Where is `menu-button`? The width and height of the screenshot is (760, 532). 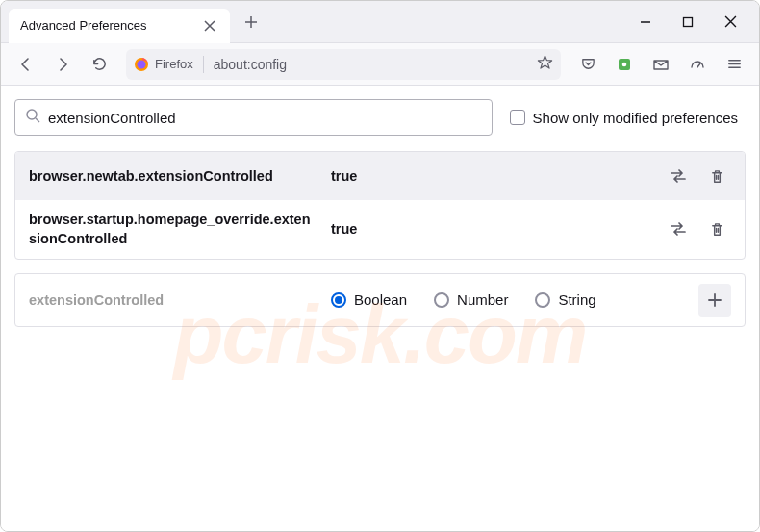 menu-button is located at coordinates (734, 64).